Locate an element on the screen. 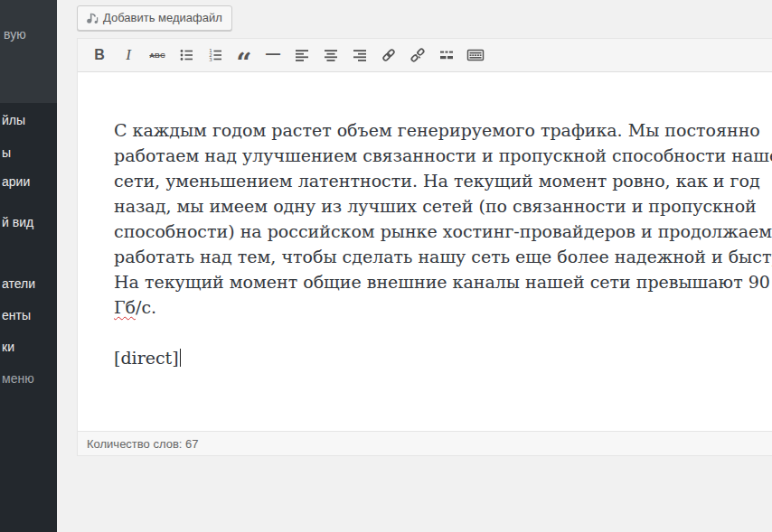 The width and height of the screenshot is (772, 532). paragraph-line: назад, мы имеем одну из лучших сетей (по… is located at coordinates (443, 206).